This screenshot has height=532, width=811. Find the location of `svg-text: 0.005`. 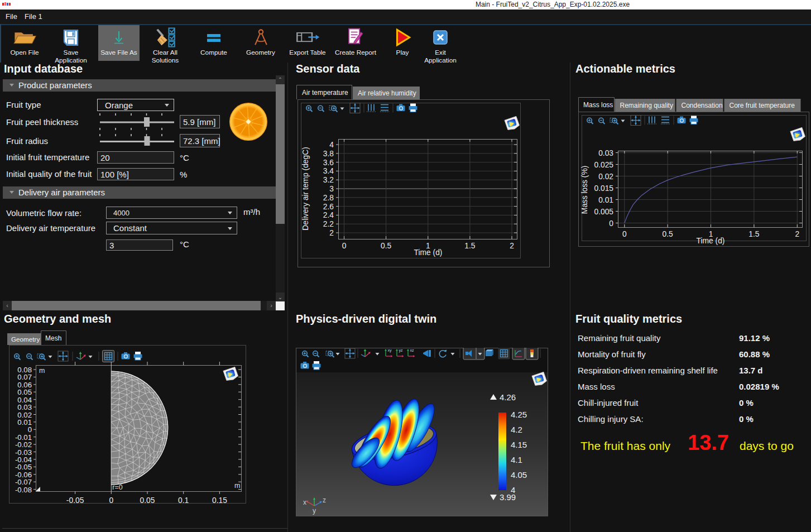

svg-text: 0.005 is located at coordinates (604, 212).